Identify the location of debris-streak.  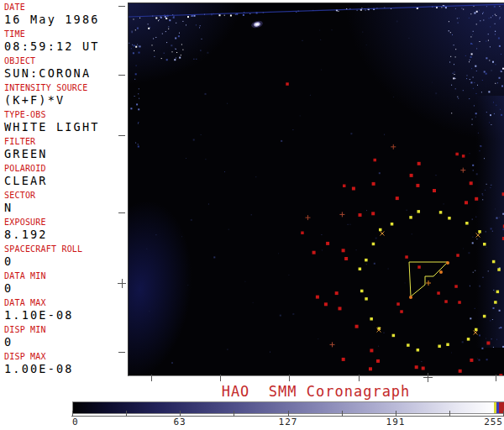
(316, 10).